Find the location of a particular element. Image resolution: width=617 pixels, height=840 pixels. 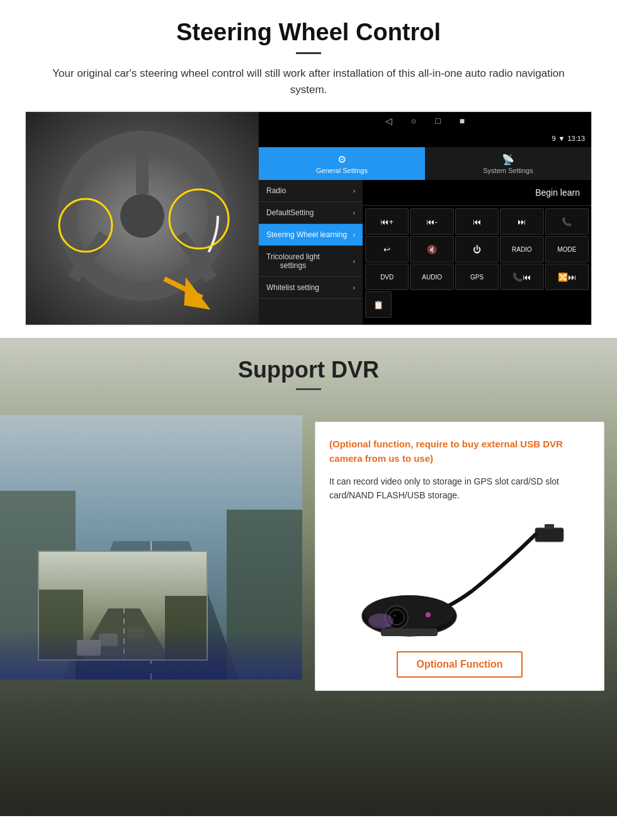

steering-wheel-svg is located at coordinates (142, 219).